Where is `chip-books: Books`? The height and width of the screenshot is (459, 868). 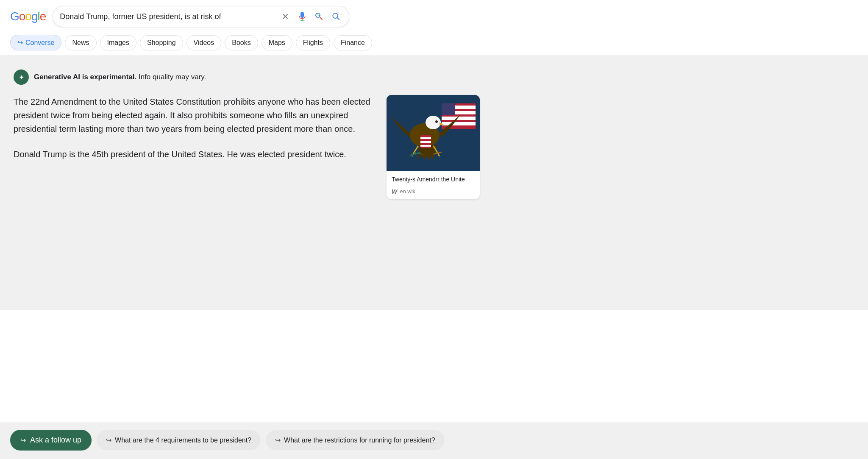 chip-books: Books is located at coordinates (241, 43).